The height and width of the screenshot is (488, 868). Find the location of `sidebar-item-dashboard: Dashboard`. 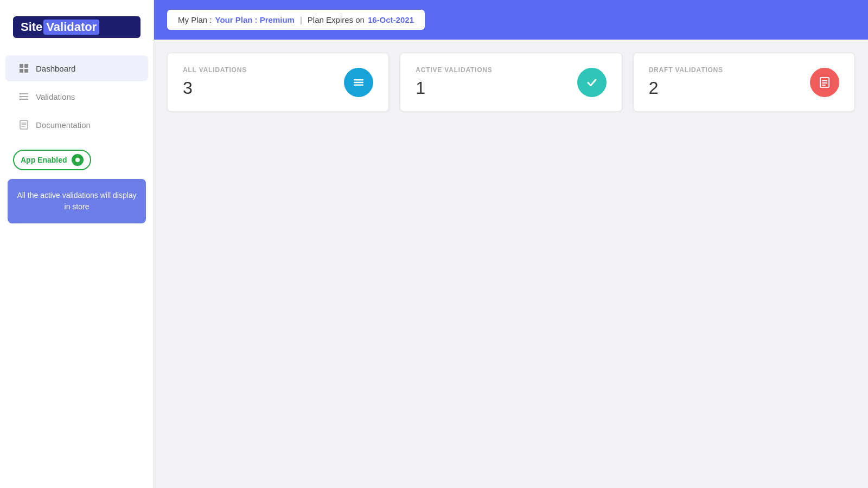

sidebar-item-dashboard: Dashboard is located at coordinates (77, 68).